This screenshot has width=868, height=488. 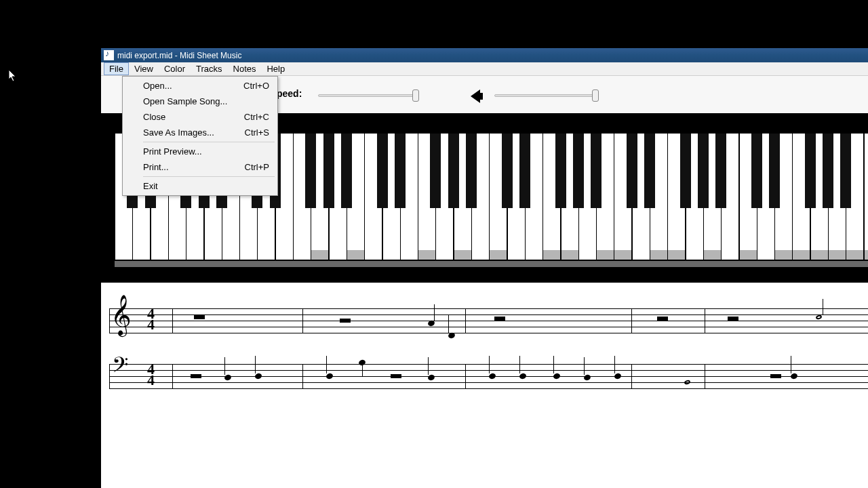 I want to click on file-menu-dropdown: Open...Ctrl+OOpen Sample Song...CloseCtr…, so click(x=200, y=136).